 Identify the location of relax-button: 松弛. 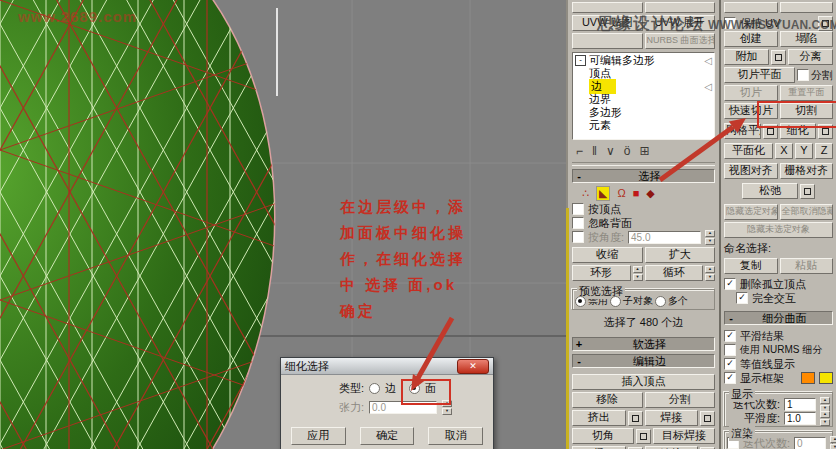
(770, 191).